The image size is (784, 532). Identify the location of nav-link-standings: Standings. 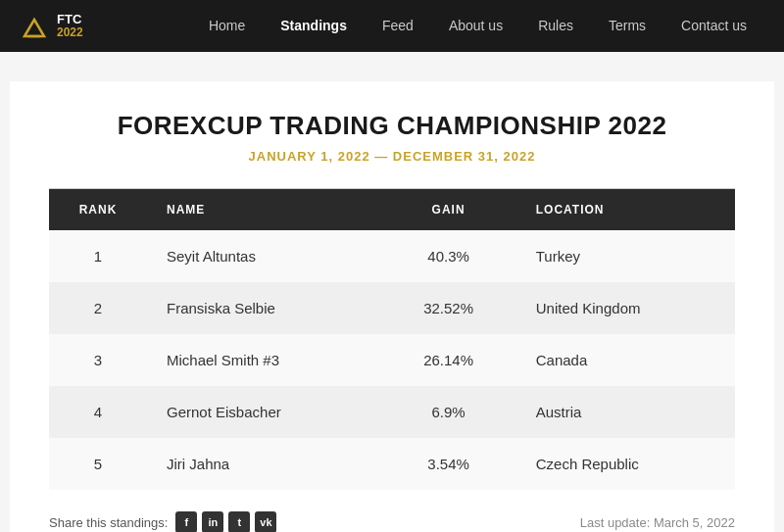
(314, 25).